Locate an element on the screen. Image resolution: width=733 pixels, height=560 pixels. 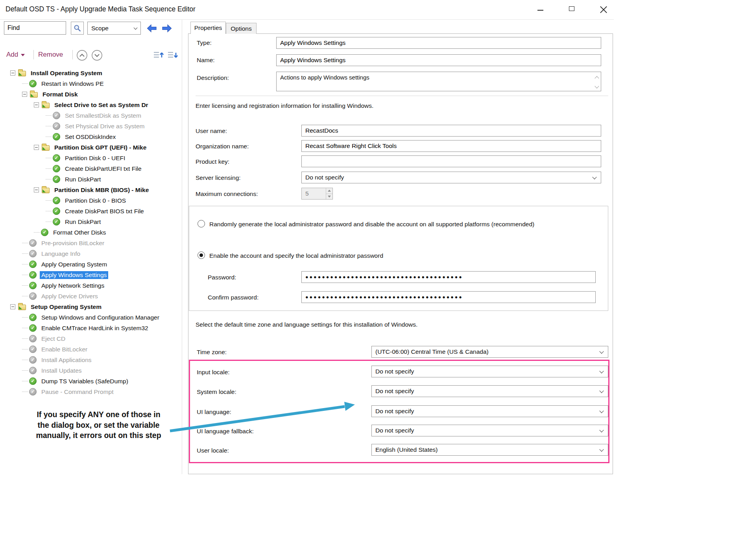
tree-item: Set OSDDiskIndex is located at coordinates (91, 137).